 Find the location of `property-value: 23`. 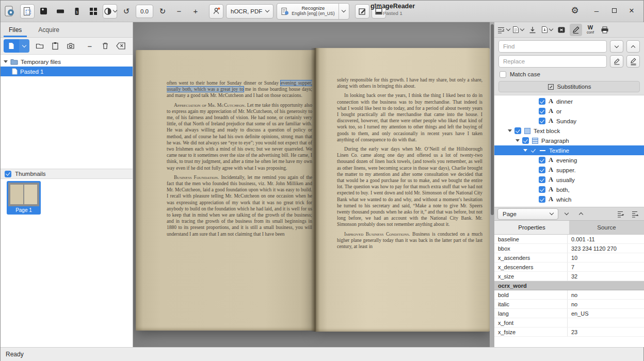

property-value: 23 is located at coordinates (606, 332).